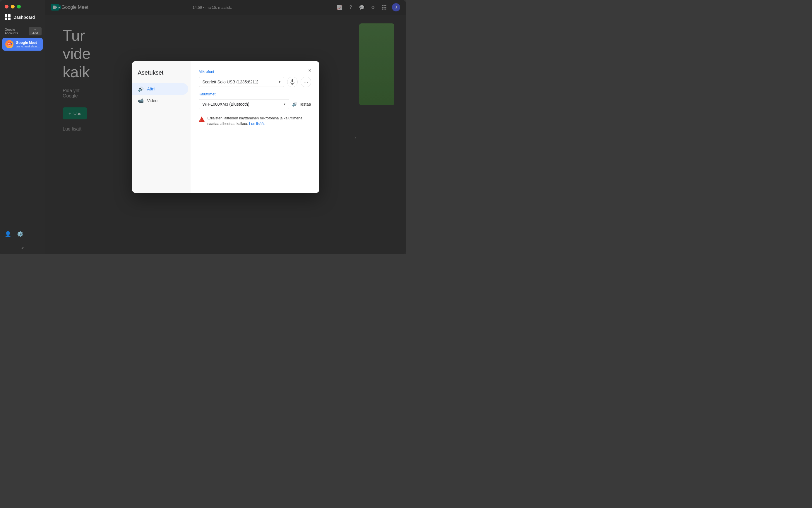 The image size is (812, 508). What do you see at coordinates (151, 89) in the screenshot?
I see `nav-audio-label: Ääni` at bounding box center [151, 89].